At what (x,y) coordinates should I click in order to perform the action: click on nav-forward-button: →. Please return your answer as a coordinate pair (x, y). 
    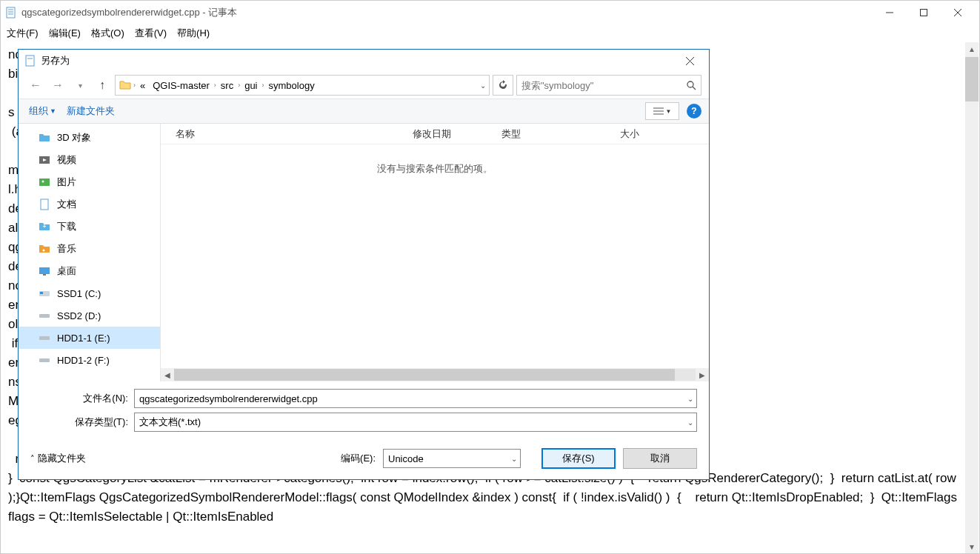
    Looking at the image, I should click on (58, 85).